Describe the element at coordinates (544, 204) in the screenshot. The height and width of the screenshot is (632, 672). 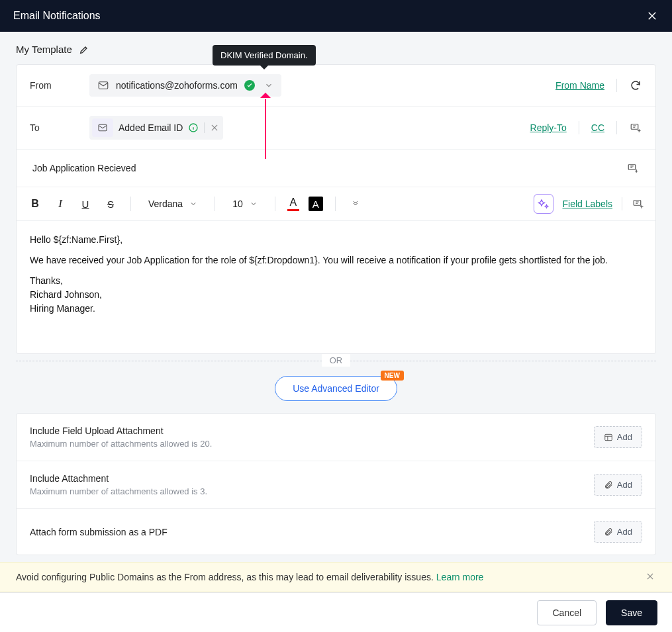
I see `ai-assist-button` at that location.